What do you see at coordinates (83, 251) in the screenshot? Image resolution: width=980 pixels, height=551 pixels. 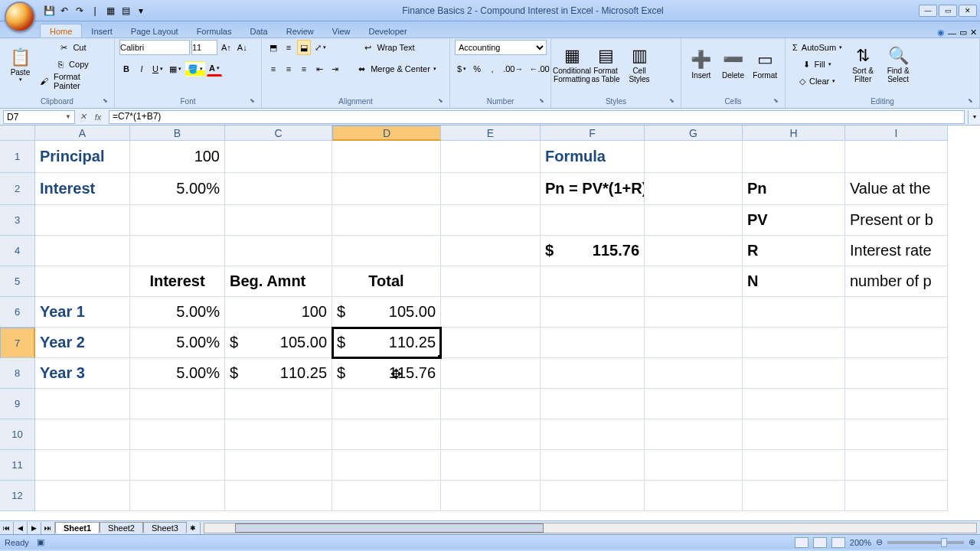 I see `cell-A4` at bounding box center [83, 251].